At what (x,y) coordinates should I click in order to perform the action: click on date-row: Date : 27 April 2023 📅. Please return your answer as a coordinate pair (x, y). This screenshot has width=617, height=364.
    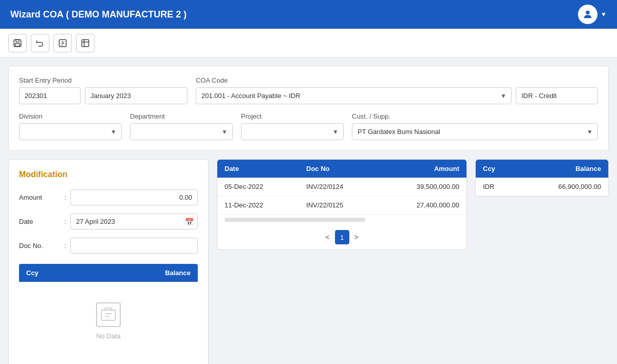
    Looking at the image, I should click on (108, 222).